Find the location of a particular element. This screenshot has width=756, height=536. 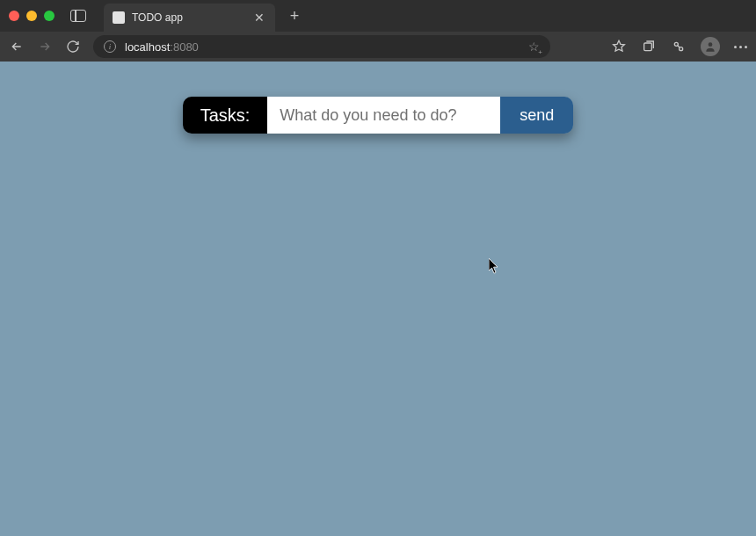

tab-favicon-icon is located at coordinates (119, 18).